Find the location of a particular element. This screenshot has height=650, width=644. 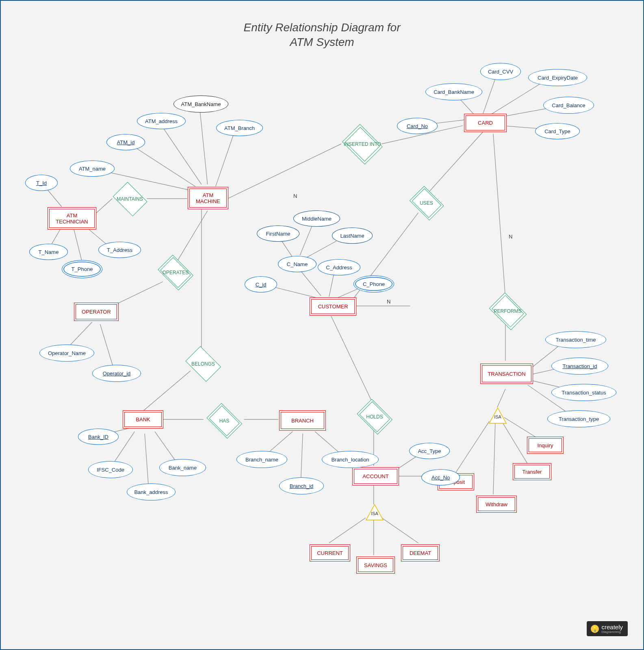

attr-bank-address: Bank_address is located at coordinates (151, 492).